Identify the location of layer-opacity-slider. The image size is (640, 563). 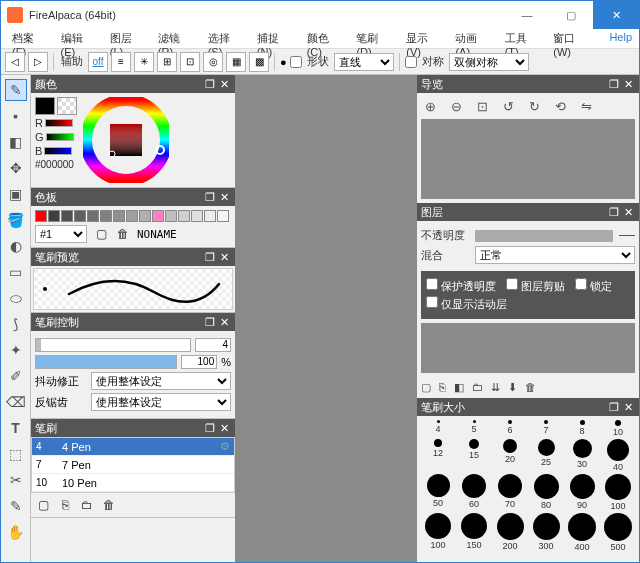
(544, 236).